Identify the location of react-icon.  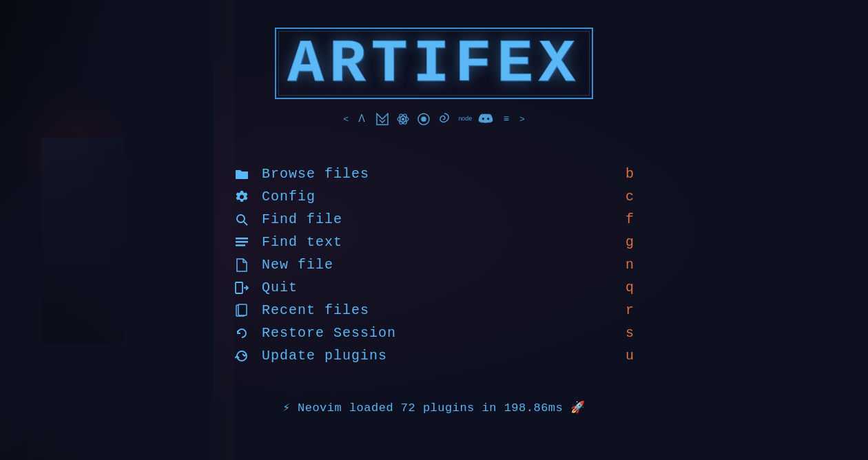
(403, 119).